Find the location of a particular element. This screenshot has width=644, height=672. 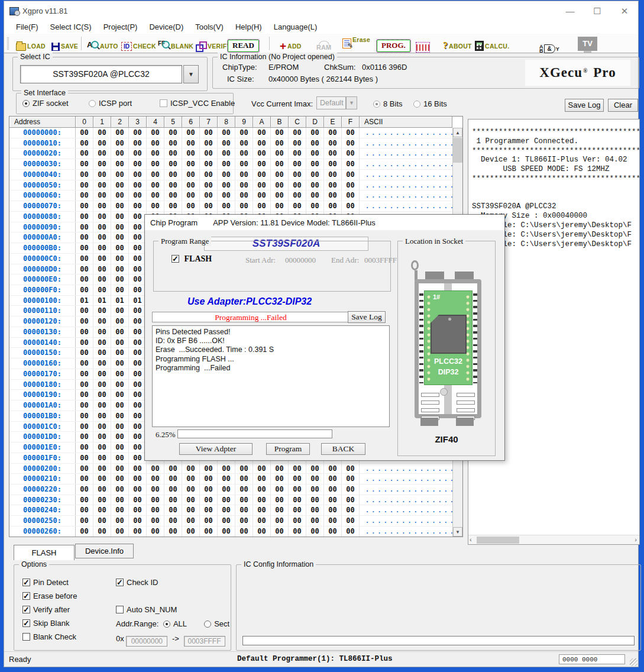

read-button: READ is located at coordinates (244, 45).